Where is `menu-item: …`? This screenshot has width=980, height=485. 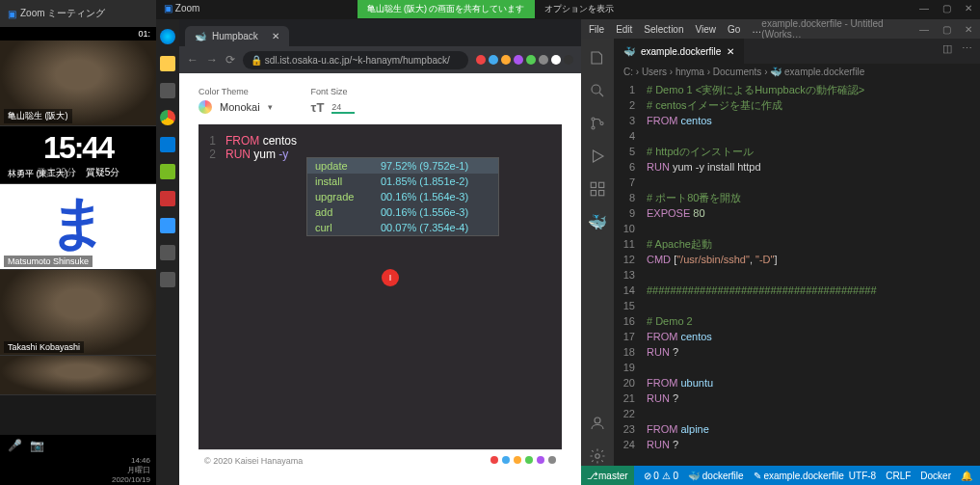
menu-item: … is located at coordinates (756, 29).